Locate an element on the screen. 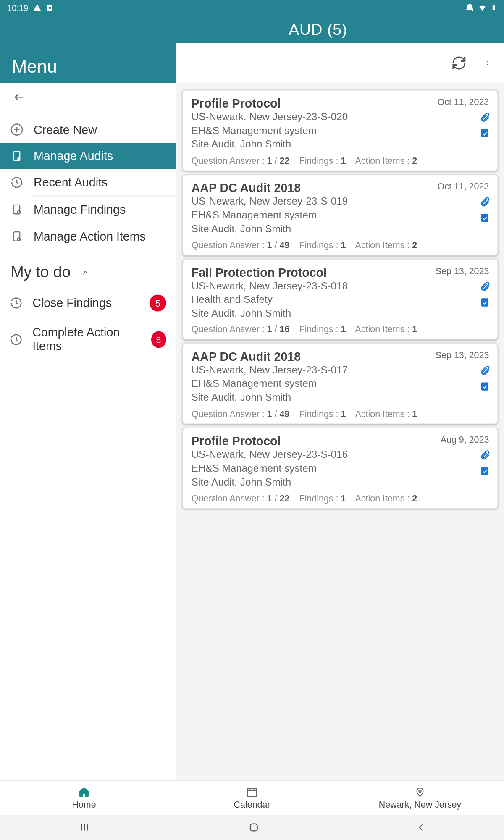 Image resolution: width=504 pixels, height=840 pixels. nav-location: Newark, New Jersey is located at coordinates (420, 798).